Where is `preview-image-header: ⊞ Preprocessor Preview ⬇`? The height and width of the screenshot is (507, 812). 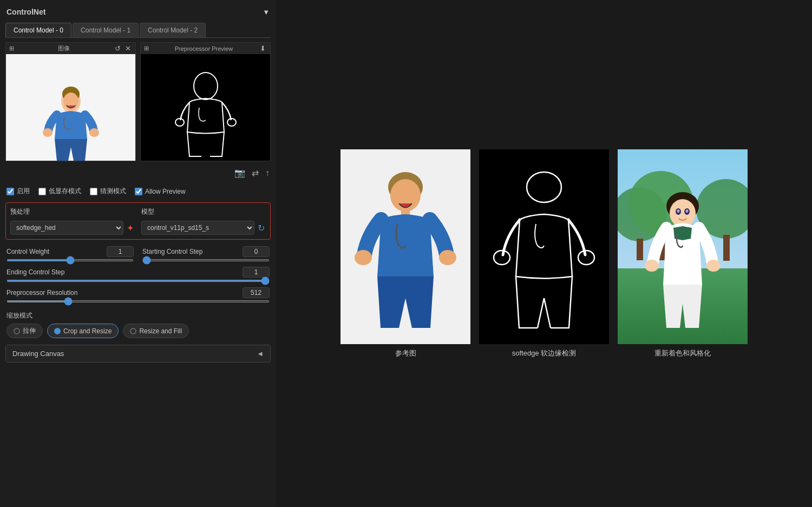
preview-image-header: ⊞ Preprocessor Preview ⬇ is located at coordinates (206, 49).